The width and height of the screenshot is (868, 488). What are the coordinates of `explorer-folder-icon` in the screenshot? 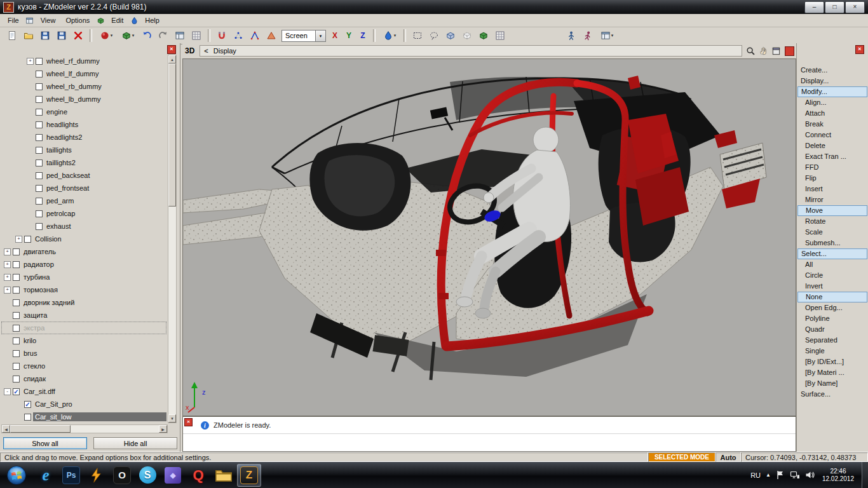 It's located at (224, 475).